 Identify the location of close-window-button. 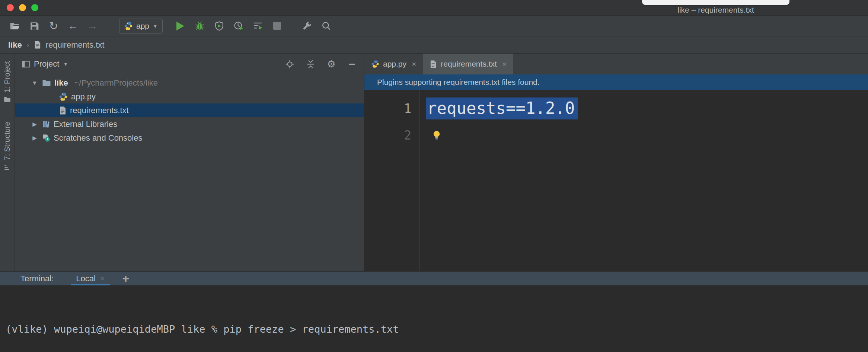
(10, 7).